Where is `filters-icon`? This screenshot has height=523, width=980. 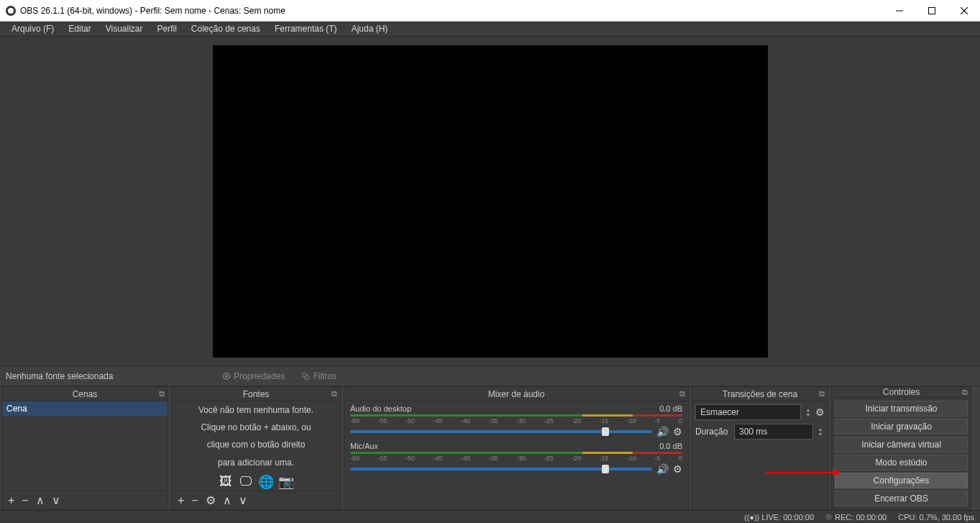 filters-icon is located at coordinates (306, 376).